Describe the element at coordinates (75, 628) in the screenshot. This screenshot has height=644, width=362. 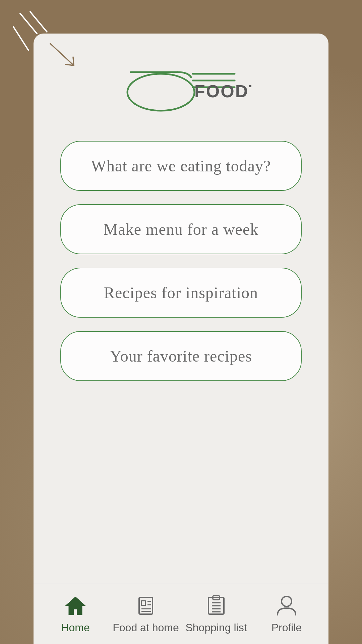
I see `nav-label-home: Home` at that location.